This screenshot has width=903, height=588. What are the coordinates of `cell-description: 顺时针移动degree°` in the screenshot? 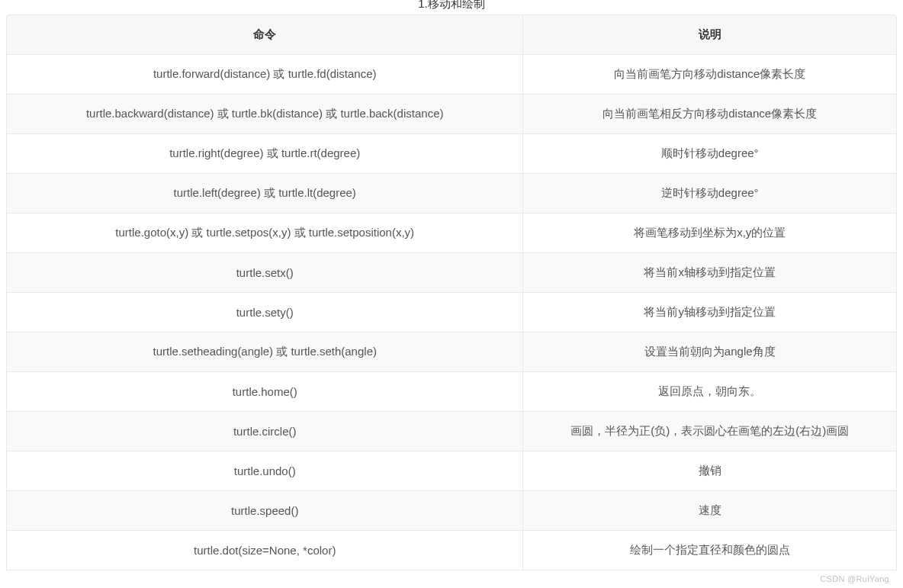 It's located at (709, 154).